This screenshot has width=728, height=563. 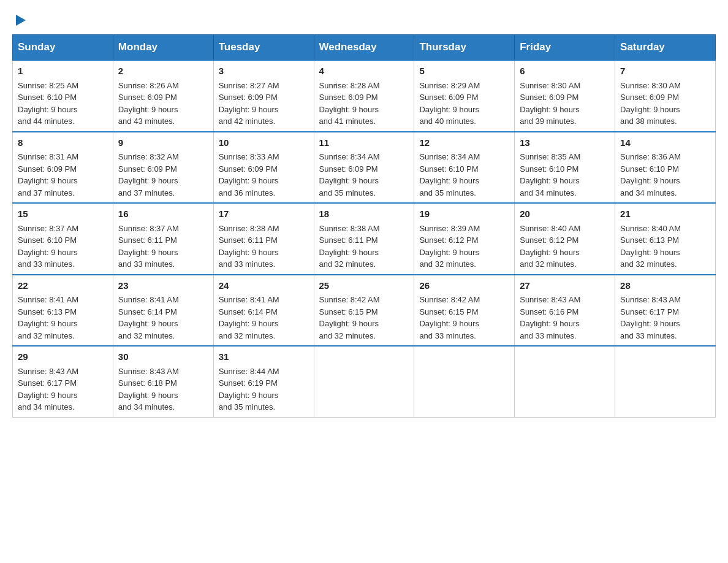 What do you see at coordinates (464, 71) in the screenshot?
I see `day-number: 5` at bounding box center [464, 71].